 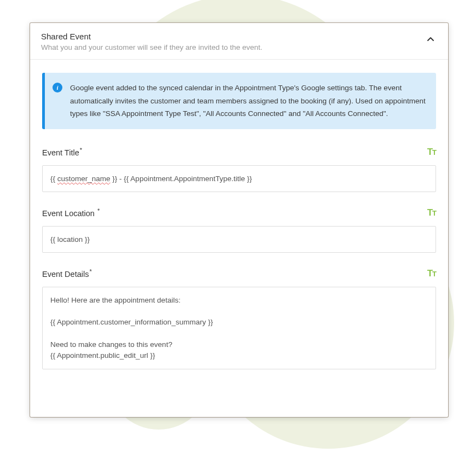 I want to click on chevron-up-icon, so click(x=431, y=39).